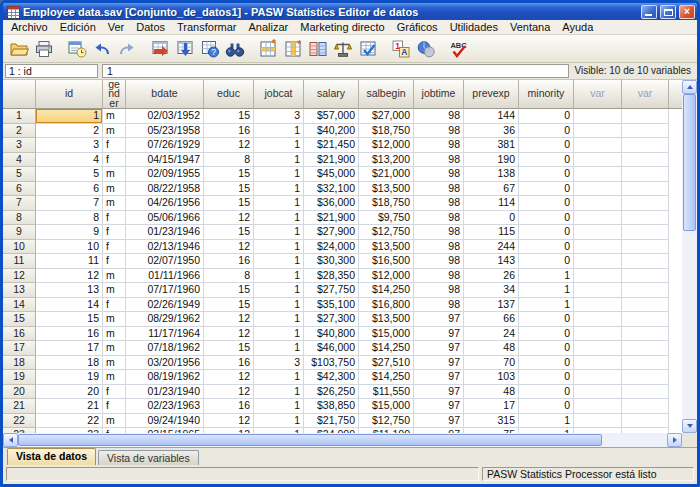 The width and height of the screenshot is (700, 487). I want to click on cell-r21-salary: $38,850, so click(332, 406).